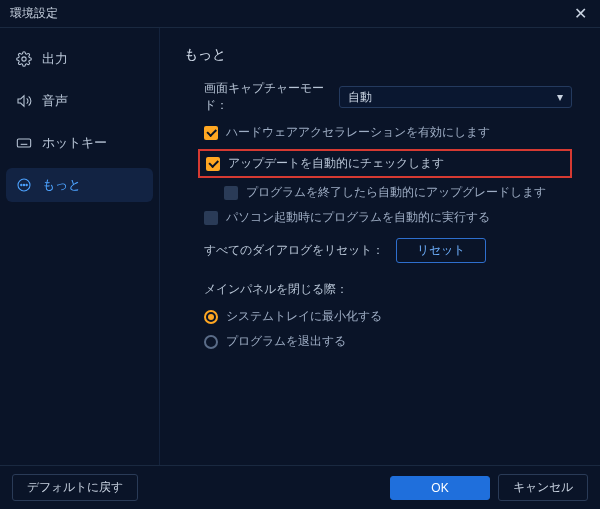  Describe the element at coordinates (24, 143) in the screenshot. I see `keyboard-icon` at that location.